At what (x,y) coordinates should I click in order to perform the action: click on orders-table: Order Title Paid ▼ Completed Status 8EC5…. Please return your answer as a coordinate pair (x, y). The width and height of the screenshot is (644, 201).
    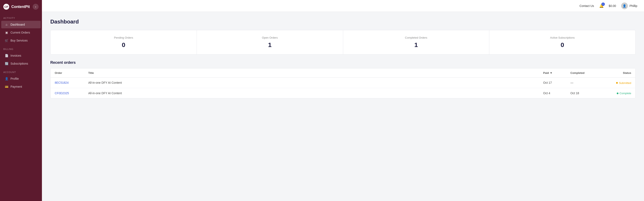
    Looking at the image, I should click on (343, 83).